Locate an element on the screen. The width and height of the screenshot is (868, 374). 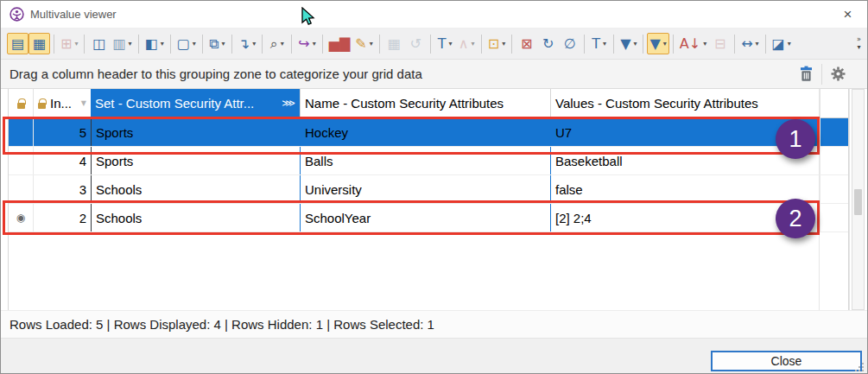
window-close-button: × is located at coordinates (848, 14).